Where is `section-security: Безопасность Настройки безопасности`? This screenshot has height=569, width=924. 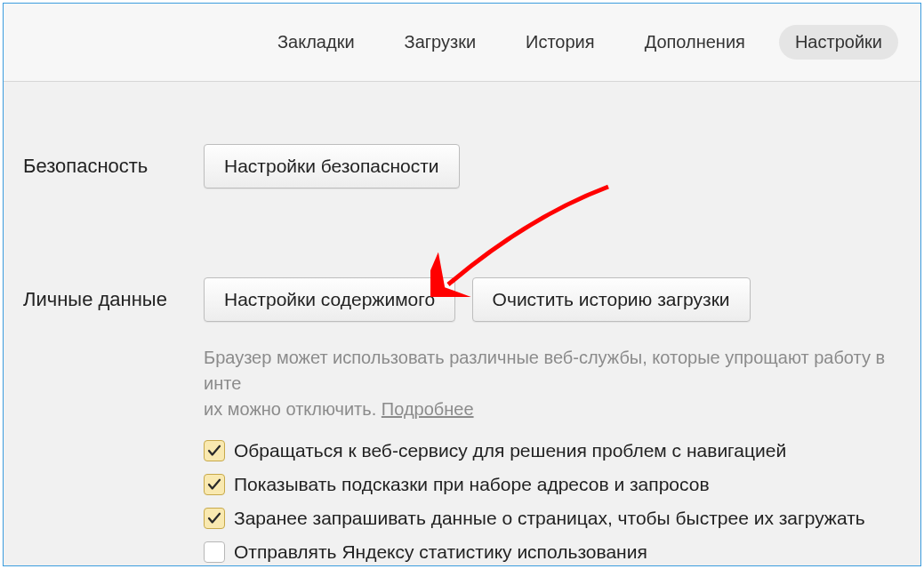
section-security: Безопасность Настройки безопасности is located at coordinates (462, 166).